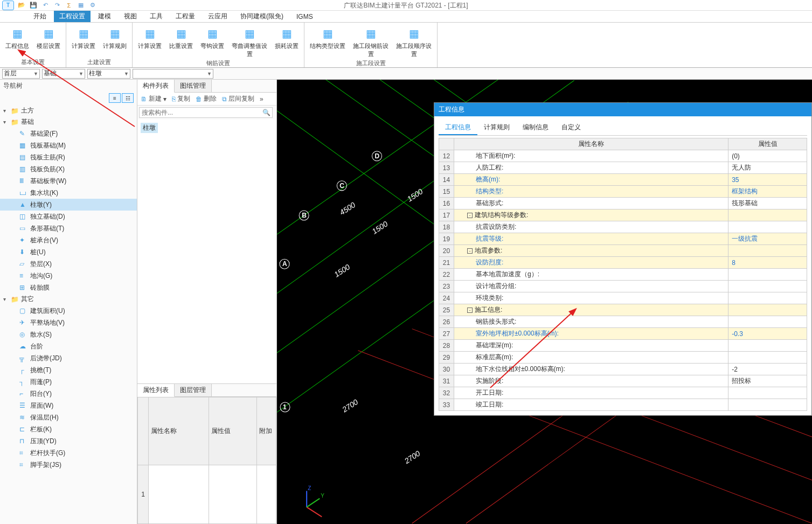 This screenshot has width=812, height=524. Describe the element at coordinates (623, 334) in the screenshot. I see `dialog-row: 27室外地坪相对±0.000标高(m):-0.3` at that location.